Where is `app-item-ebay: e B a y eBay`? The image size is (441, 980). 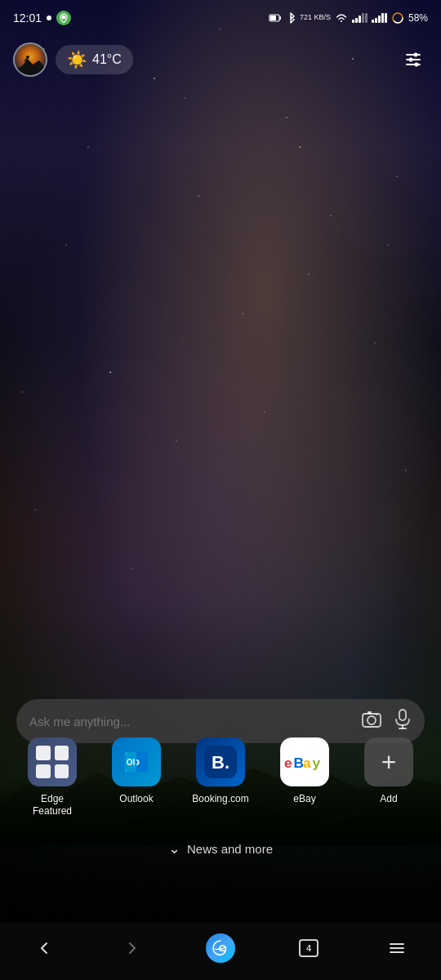
app-item-ebay: e B a y eBay is located at coordinates (305, 777).